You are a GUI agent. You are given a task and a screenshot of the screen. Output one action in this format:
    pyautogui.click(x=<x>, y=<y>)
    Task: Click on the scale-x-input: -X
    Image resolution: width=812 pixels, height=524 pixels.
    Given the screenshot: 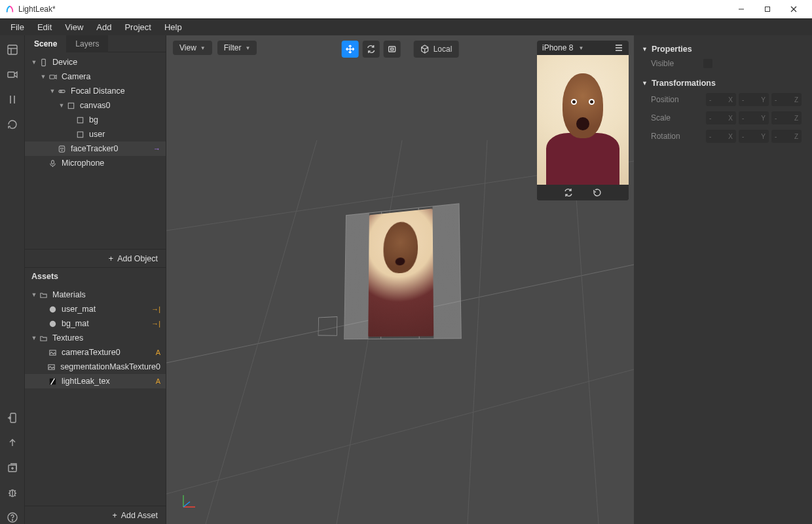 What is the action you would take?
    pyautogui.click(x=721, y=118)
    